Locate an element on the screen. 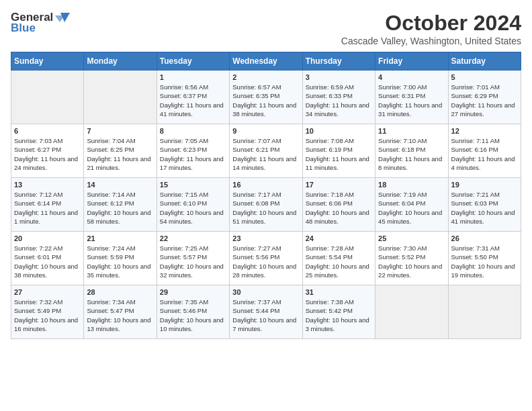  calendar-cell: 26Sunrise: 7:31 AMSunset: 5:50 PMDayligh… is located at coordinates (484, 259).